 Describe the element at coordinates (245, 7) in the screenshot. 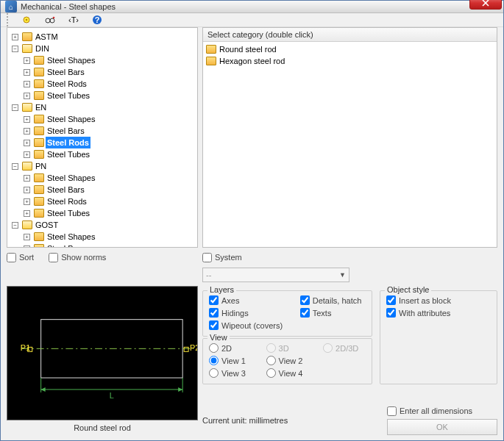

I see `window-title: Mechanical - Steel shapes` at that location.